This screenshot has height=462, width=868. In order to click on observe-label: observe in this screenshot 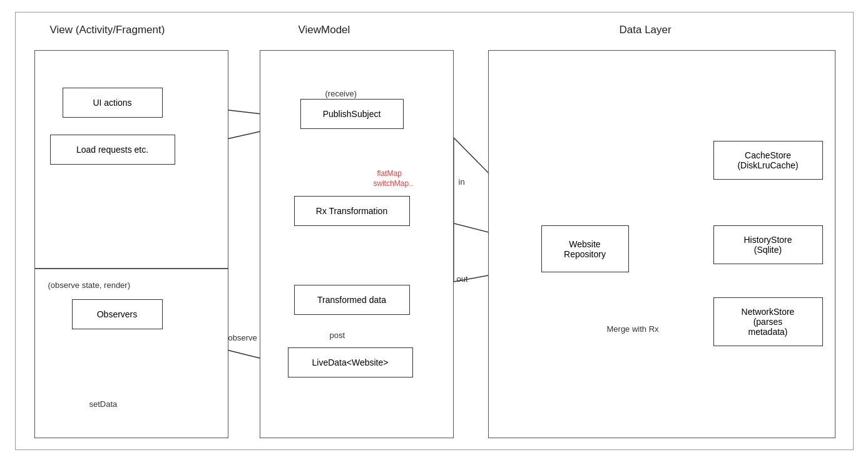, I will do `click(243, 338)`.